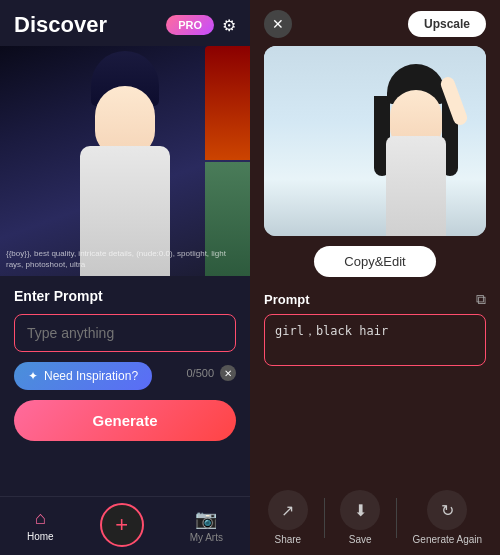 The height and width of the screenshot is (555, 500). What do you see at coordinates (447, 510) in the screenshot?
I see `refresh-icon-circle: ↻` at bounding box center [447, 510].